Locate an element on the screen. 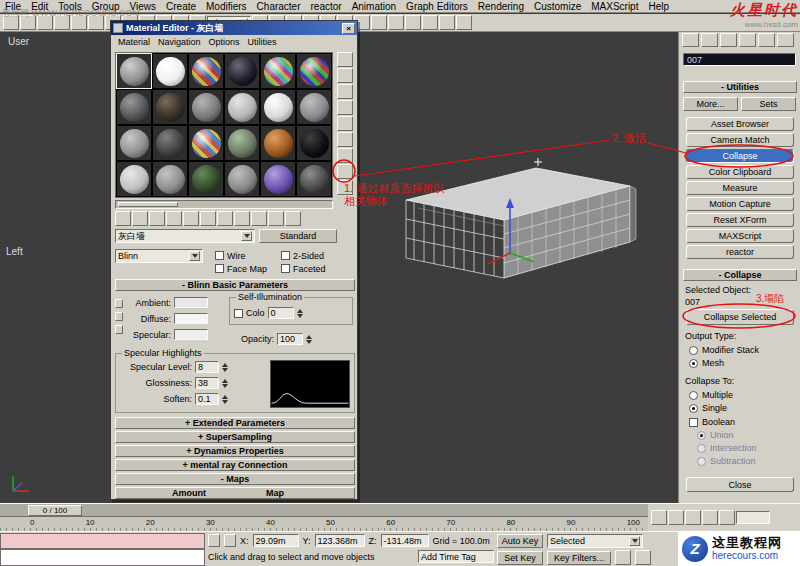 This screenshot has width=800, height=566. go-start-button is located at coordinates (659, 518).